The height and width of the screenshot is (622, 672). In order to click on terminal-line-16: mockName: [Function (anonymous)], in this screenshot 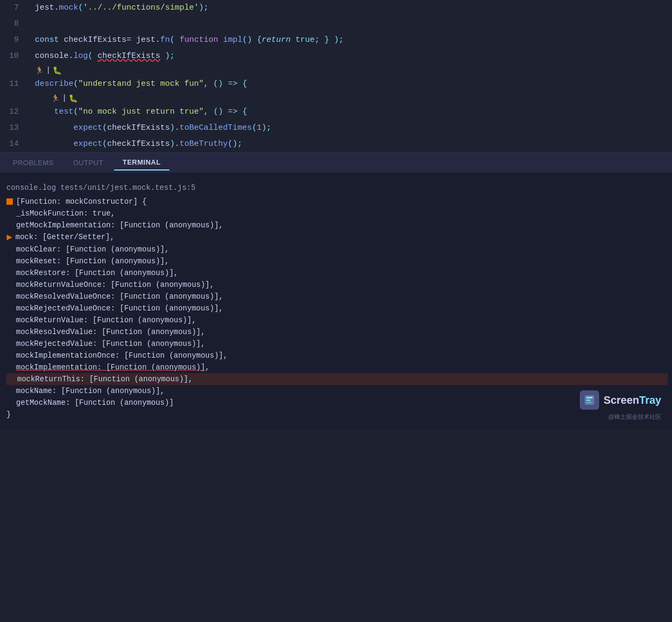, I will do `click(337, 391)`.